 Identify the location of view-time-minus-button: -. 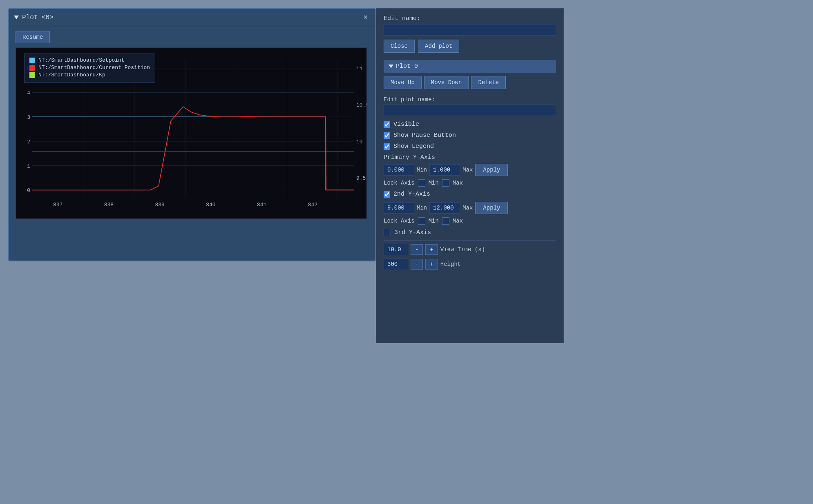
(417, 250).